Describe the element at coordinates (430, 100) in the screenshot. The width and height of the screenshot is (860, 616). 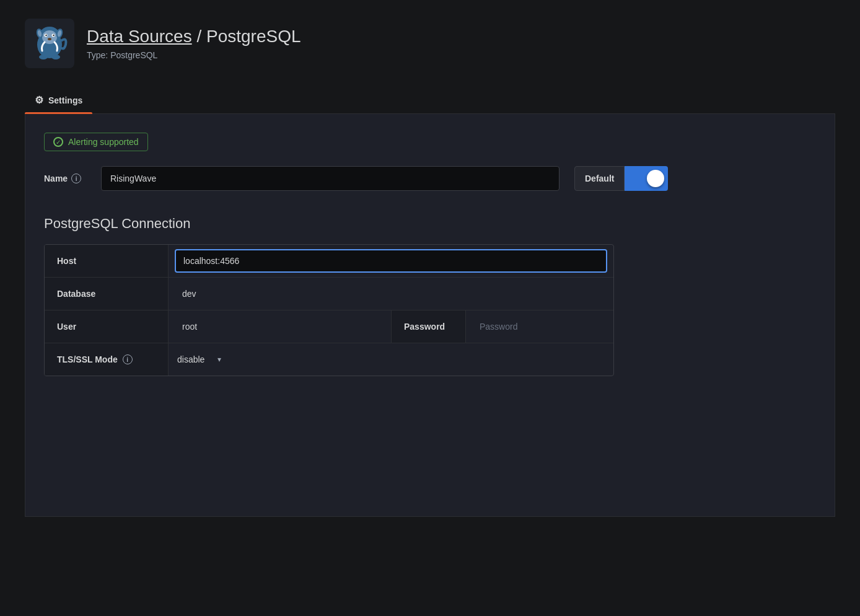
I see `tabs-container: ⚙ Settings` at that location.